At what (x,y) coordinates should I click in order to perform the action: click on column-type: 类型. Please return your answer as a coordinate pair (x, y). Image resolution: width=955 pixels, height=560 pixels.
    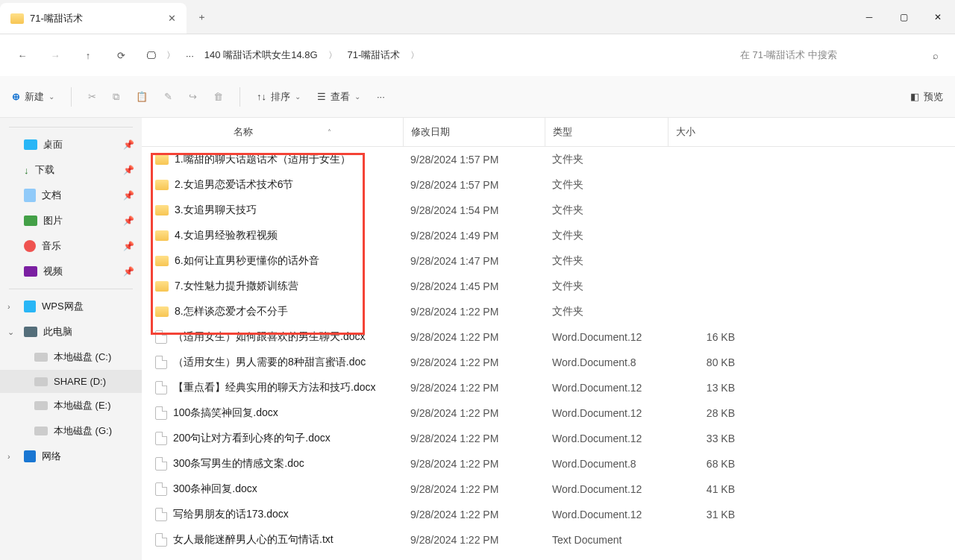
    Looking at the image, I should click on (606, 132).